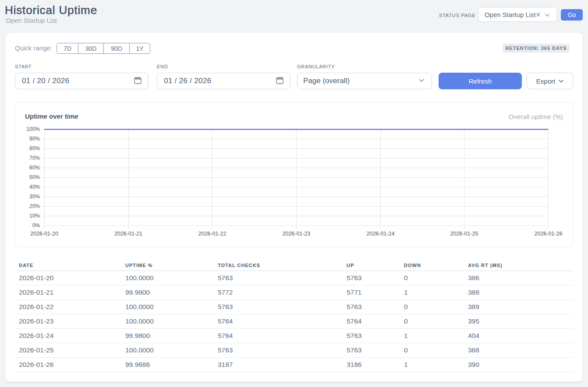  I want to click on svg-text: 2026-01-22, so click(213, 234).